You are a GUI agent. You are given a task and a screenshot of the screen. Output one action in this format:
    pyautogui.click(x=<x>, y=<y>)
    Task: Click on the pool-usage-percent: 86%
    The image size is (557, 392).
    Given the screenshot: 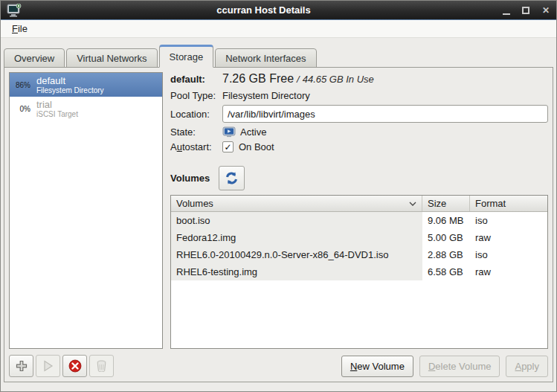 What is the action you would take?
    pyautogui.click(x=23, y=85)
    